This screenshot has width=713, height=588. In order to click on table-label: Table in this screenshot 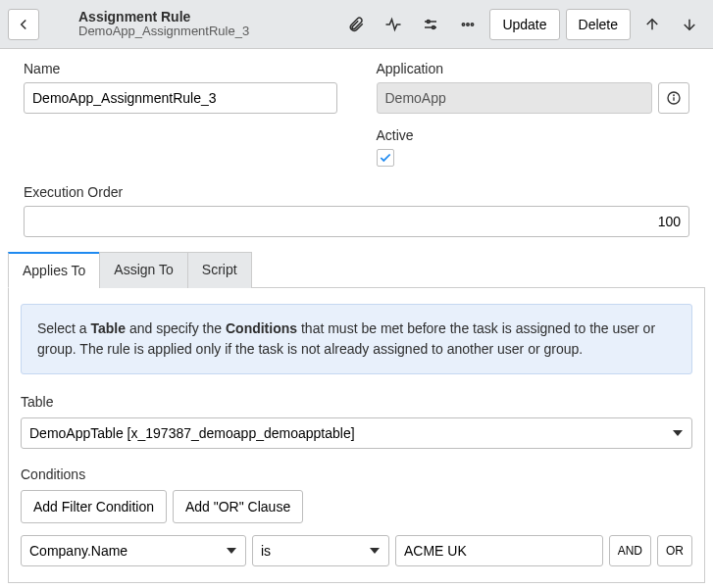, I will do `click(357, 402)`.